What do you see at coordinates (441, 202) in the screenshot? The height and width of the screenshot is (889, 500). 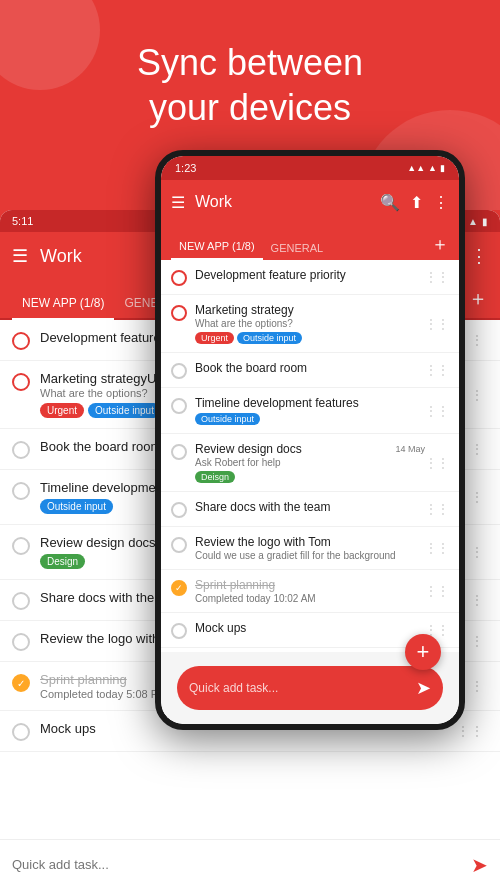 I see `phone-more-icon: ⋮` at bounding box center [441, 202].